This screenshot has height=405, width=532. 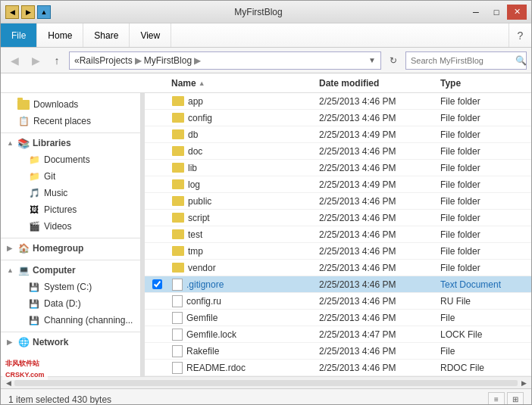 What do you see at coordinates (486, 83) in the screenshot?
I see `col-type-header: Type` at bounding box center [486, 83].